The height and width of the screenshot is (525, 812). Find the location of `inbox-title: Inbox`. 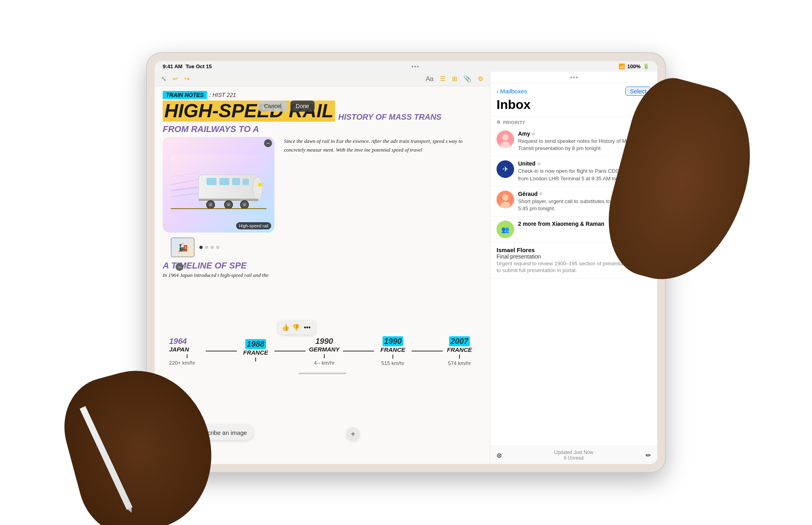

inbox-title: Inbox is located at coordinates (574, 105).